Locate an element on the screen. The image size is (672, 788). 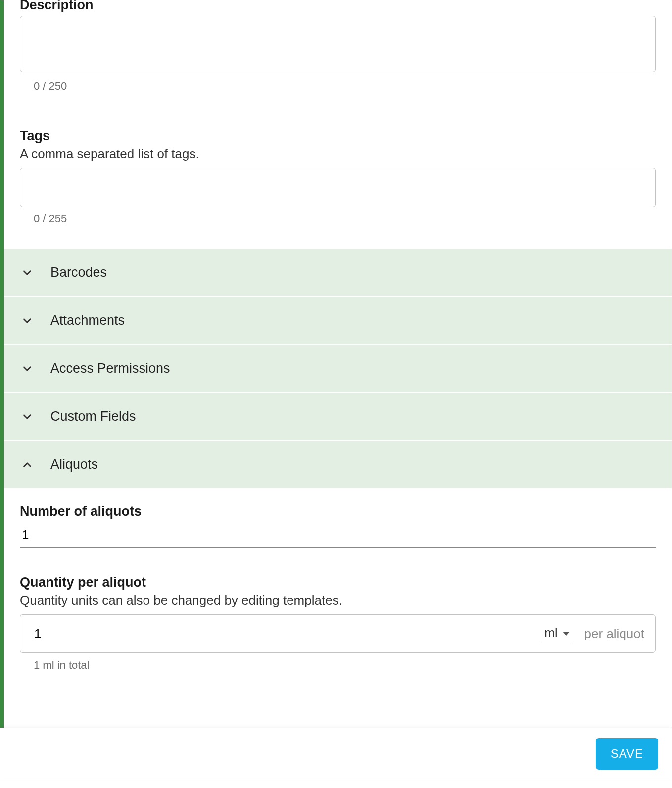
num-aliquots-input is located at coordinates (337, 535).